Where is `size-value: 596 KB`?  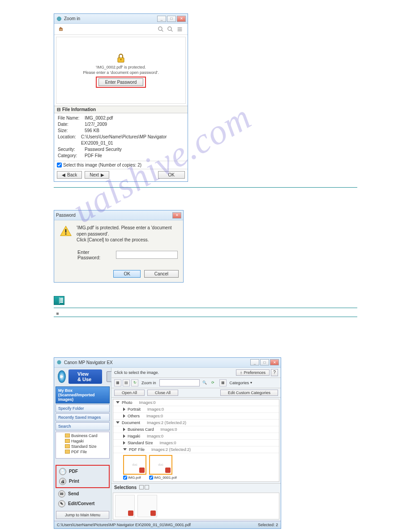
size-value: 596 KB is located at coordinates (92, 131).